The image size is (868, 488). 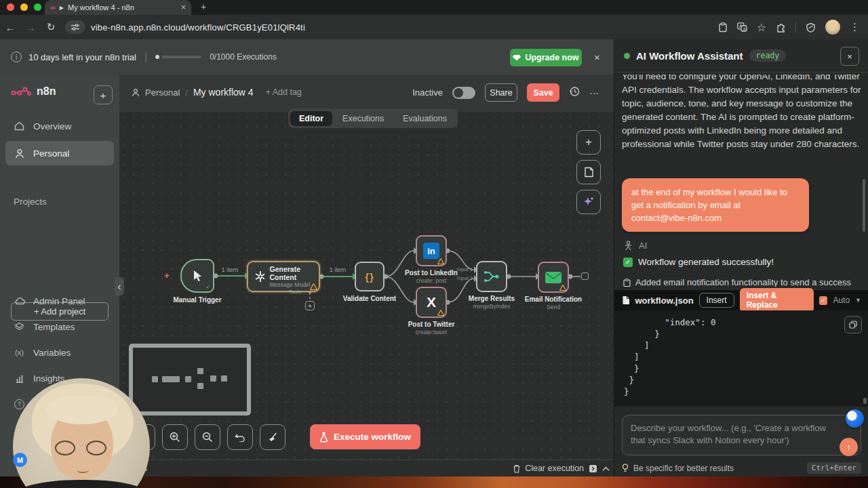 I want to click on home-icon, so click(x=19, y=126).